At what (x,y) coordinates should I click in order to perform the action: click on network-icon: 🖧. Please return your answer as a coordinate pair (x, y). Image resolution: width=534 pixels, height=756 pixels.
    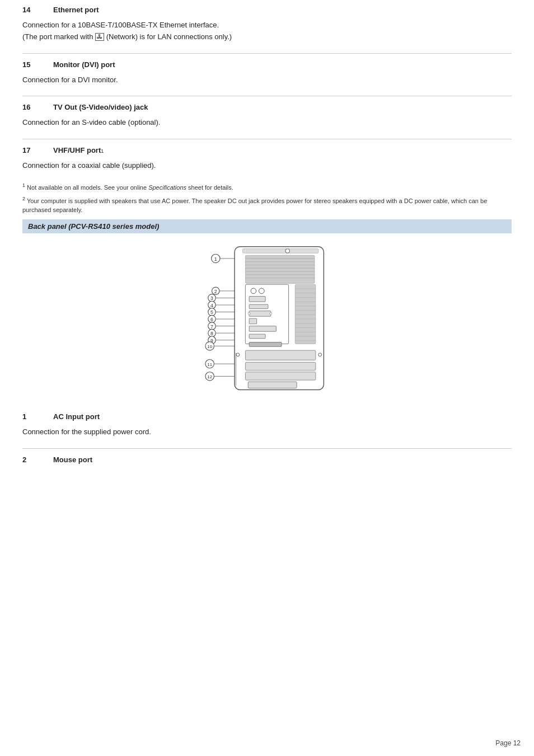
    Looking at the image, I should click on (100, 37).